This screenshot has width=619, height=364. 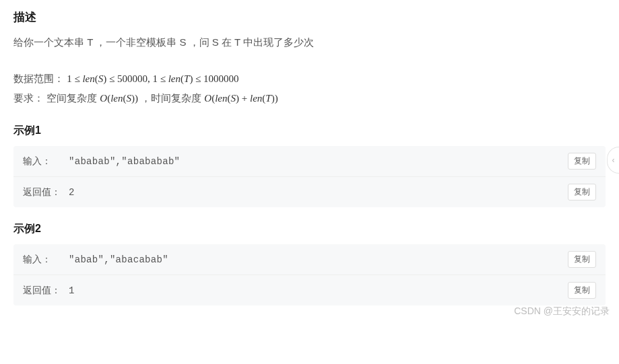 What do you see at coordinates (71, 192) in the screenshot?
I see `row-value-return: 2` at bounding box center [71, 192].